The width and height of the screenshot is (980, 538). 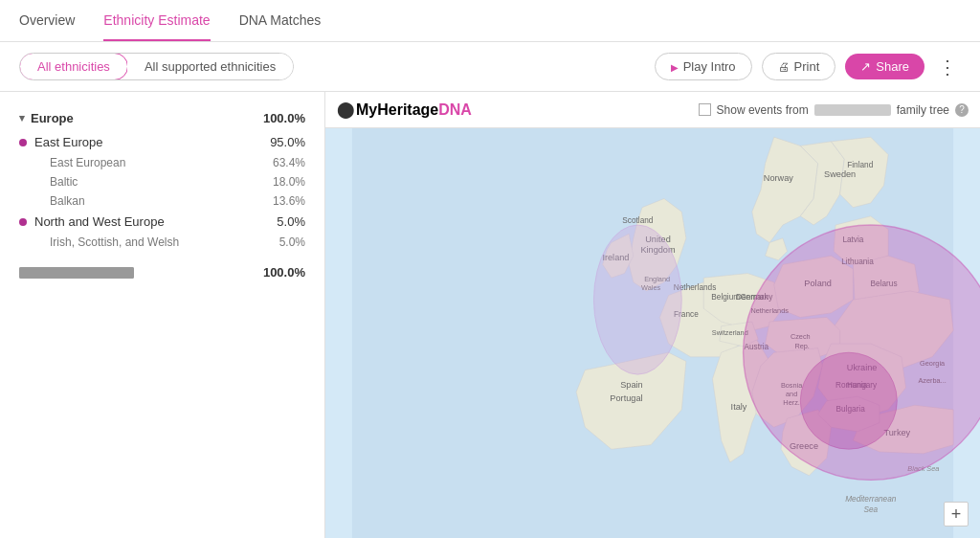 I want to click on nav-overview: Overview, so click(x=47, y=21).